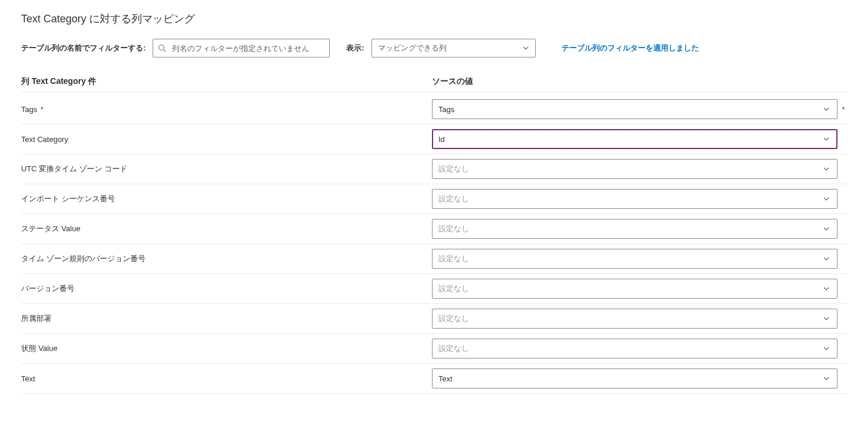 The height and width of the screenshot is (426, 868). Describe the element at coordinates (241, 48) in the screenshot. I see `column-name-filter-input-wrap` at that location.